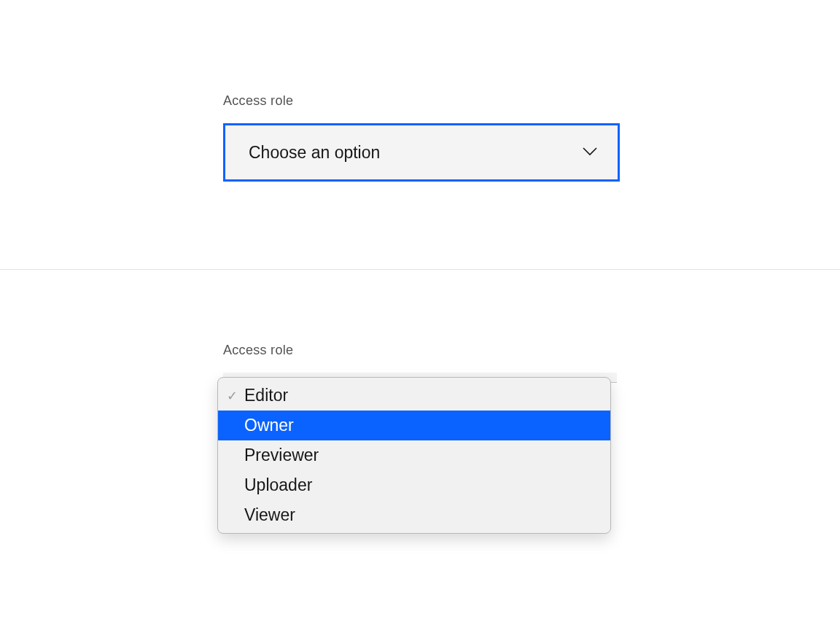 This screenshot has height=630, width=840. What do you see at coordinates (314, 153) in the screenshot?
I see `dropdown-placeholder: Choose an option` at bounding box center [314, 153].